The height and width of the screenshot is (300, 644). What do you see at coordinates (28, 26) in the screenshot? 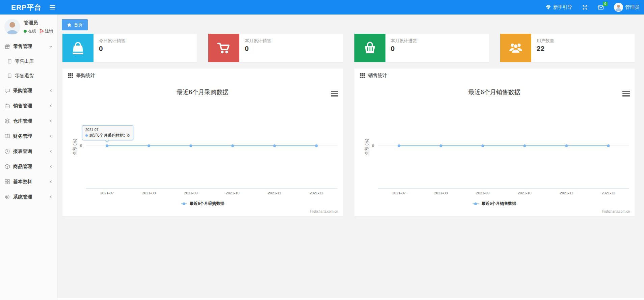
I see `sidebar-user-panel: 管理员 在线 注销` at bounding box center [28, 26].